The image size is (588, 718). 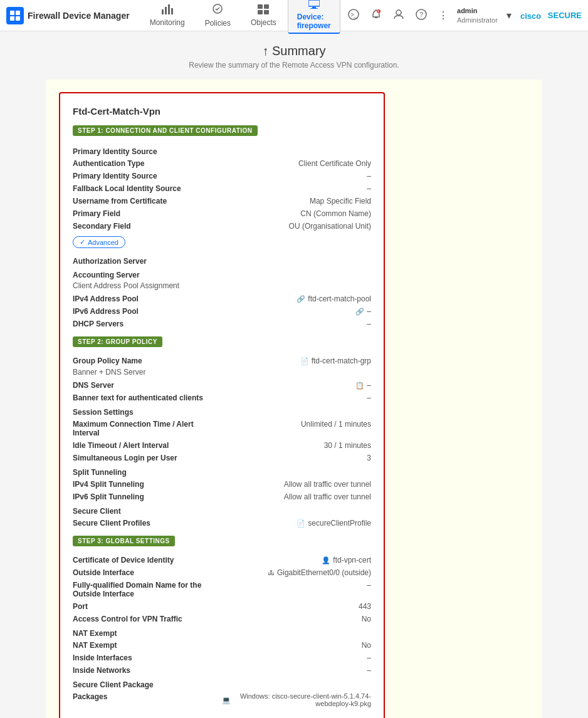 What do you see at coordinates (222, 606) in the screenshot?
I see `field-port: Port 443` at bounding box center [222, 606].